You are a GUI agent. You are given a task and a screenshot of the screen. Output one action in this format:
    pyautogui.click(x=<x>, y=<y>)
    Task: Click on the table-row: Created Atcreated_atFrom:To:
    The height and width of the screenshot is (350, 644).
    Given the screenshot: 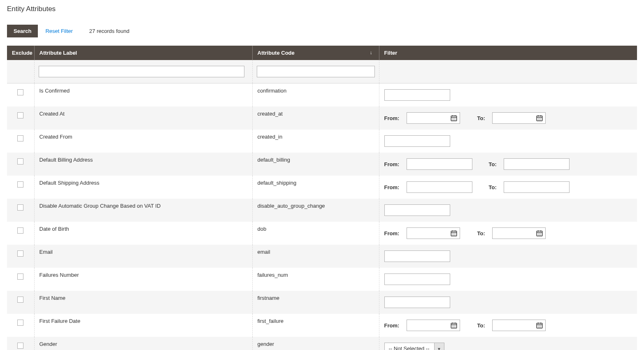 What is the action you would take?
    pyautogui.click(x=322, y=118)
    